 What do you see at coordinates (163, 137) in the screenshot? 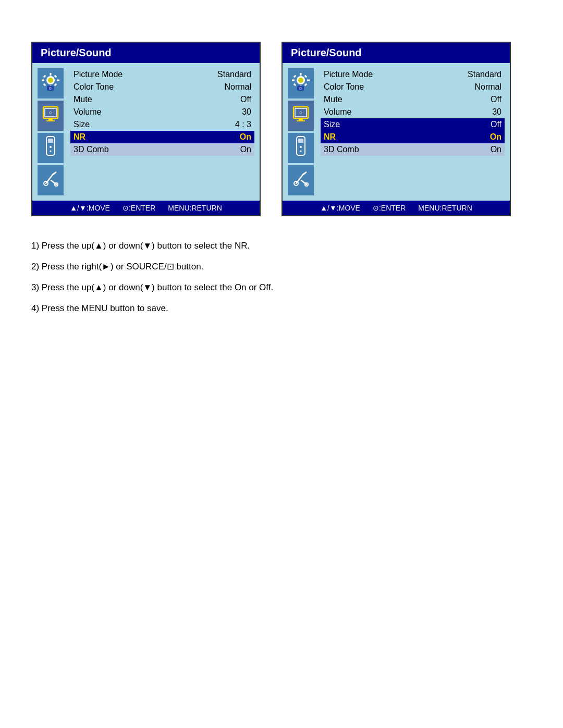
I see `left-menu-row: NROn` at bounding box center [163, 137].